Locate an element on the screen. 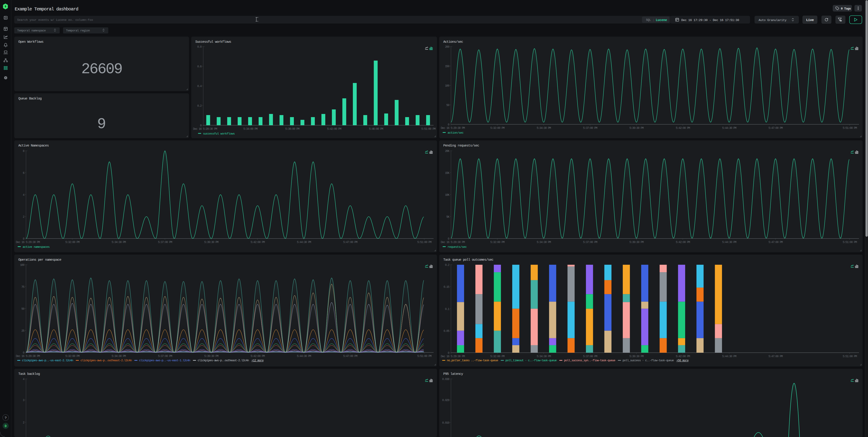 Image resolution: width=868 pixels, height=437 pixels. svg-text: requests/sec is located at coordinates (457, 247).